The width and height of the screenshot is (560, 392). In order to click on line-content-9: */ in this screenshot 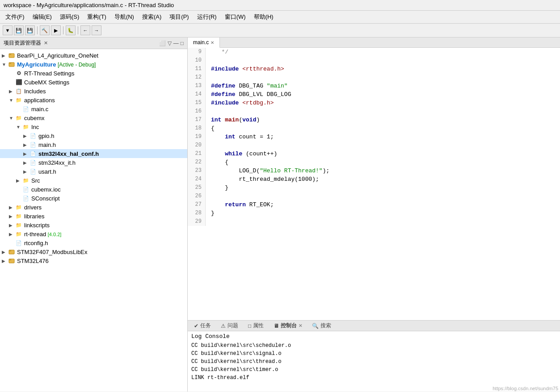, I will do `click(217, 52)`.